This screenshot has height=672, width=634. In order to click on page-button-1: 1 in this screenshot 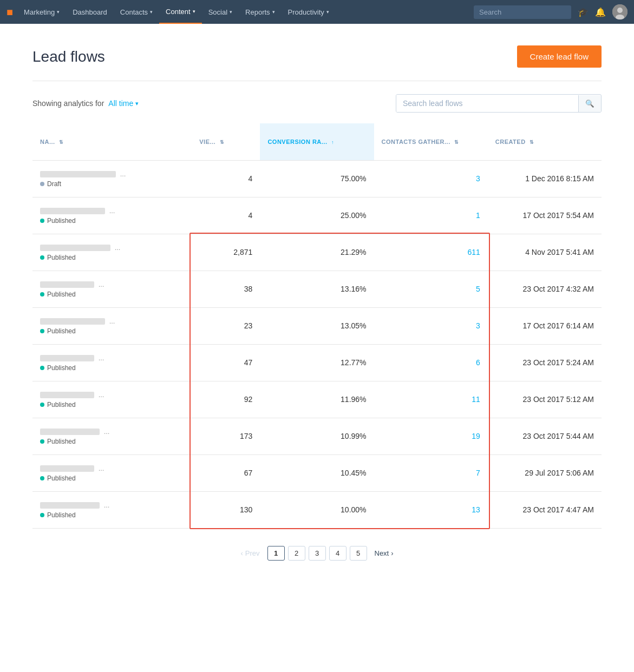, I will do `click(276, 553)`.